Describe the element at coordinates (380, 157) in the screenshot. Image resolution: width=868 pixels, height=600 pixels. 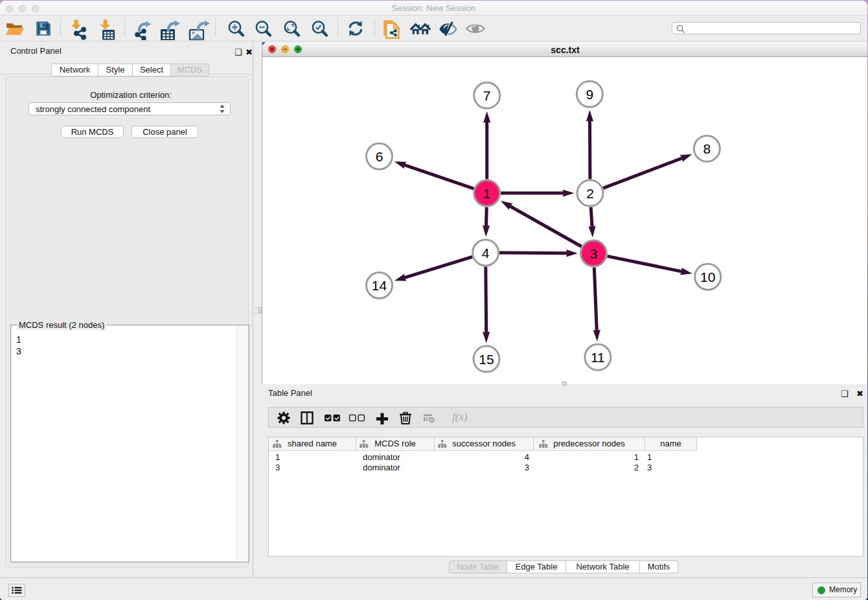
I see `svg-text: 6` at that location.